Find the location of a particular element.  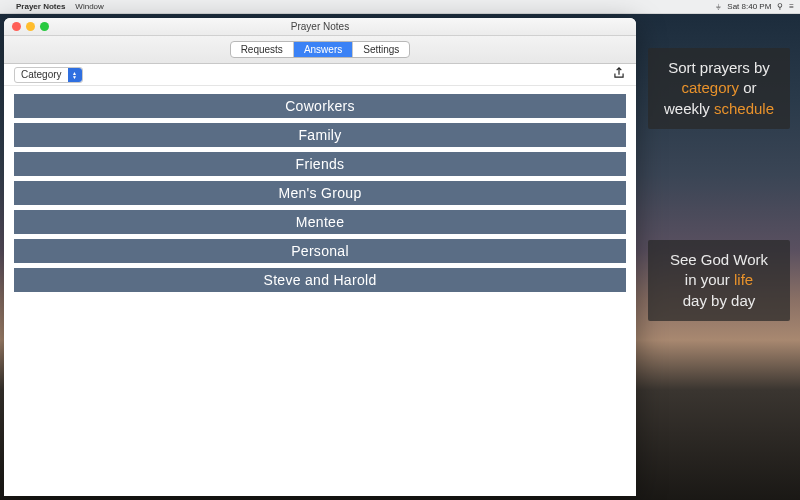

promo-highlight: category is located at coordinates (710, 88).